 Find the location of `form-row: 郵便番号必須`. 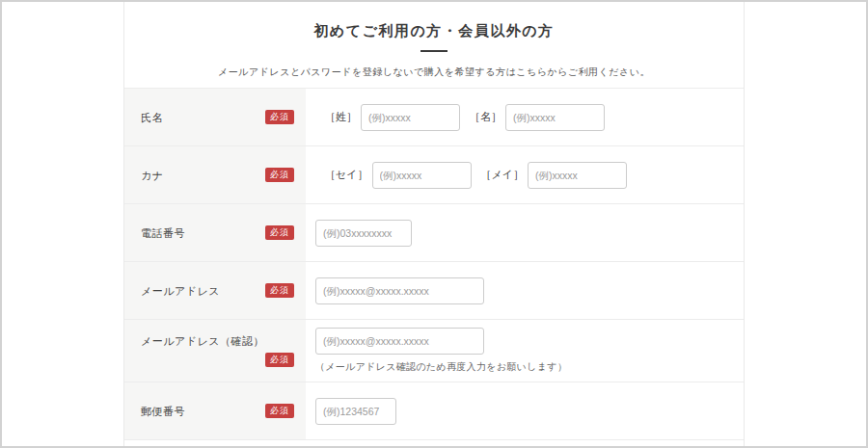

form-row: 郵便番号必須 is located at coordinates (434, 411).